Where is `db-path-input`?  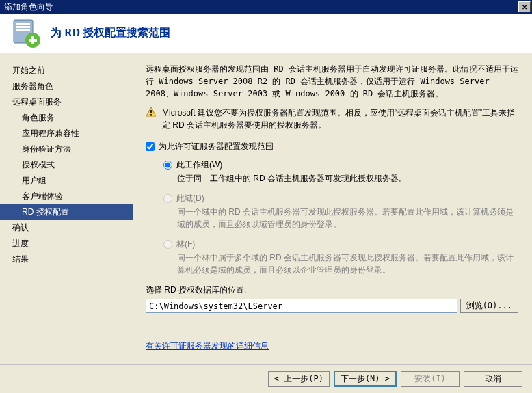 db-path-input is located at coordinates (302, 306).